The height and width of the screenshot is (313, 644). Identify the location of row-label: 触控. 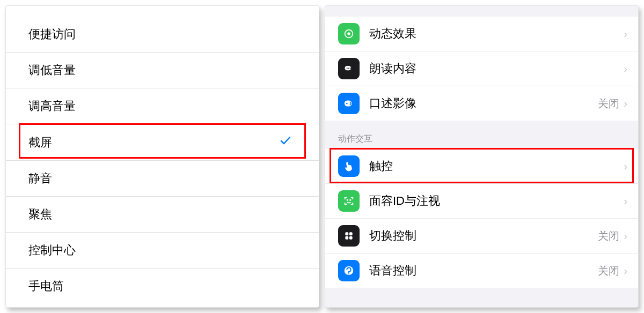
(496, 166).